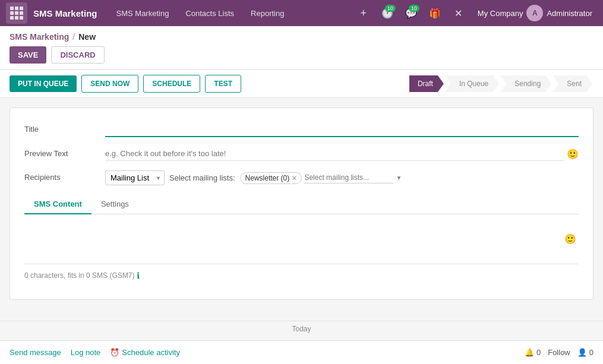 The image size is (603, 364). Describe the element at coordinates (302, 58) in the screenshot. I see `action-buttons: SAVE DISCARD` at that location.